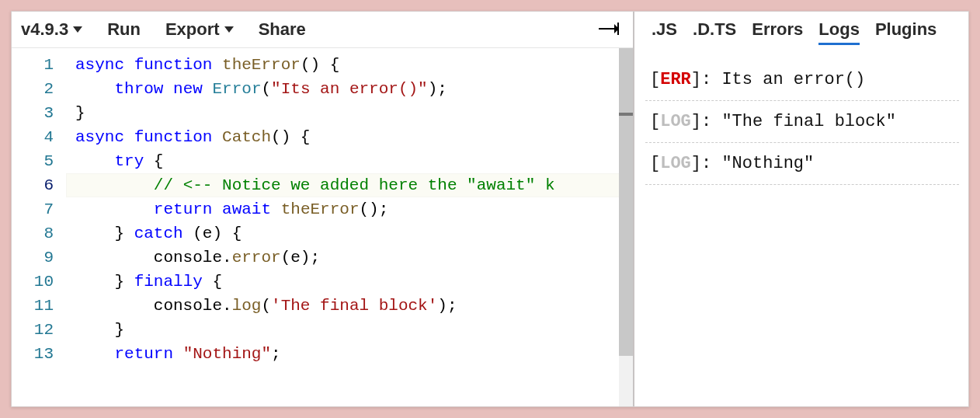 Image resolution: width=980 pixels, height=418 pixels. I want to click on version-label: v4.9.3, so click(45, 30).